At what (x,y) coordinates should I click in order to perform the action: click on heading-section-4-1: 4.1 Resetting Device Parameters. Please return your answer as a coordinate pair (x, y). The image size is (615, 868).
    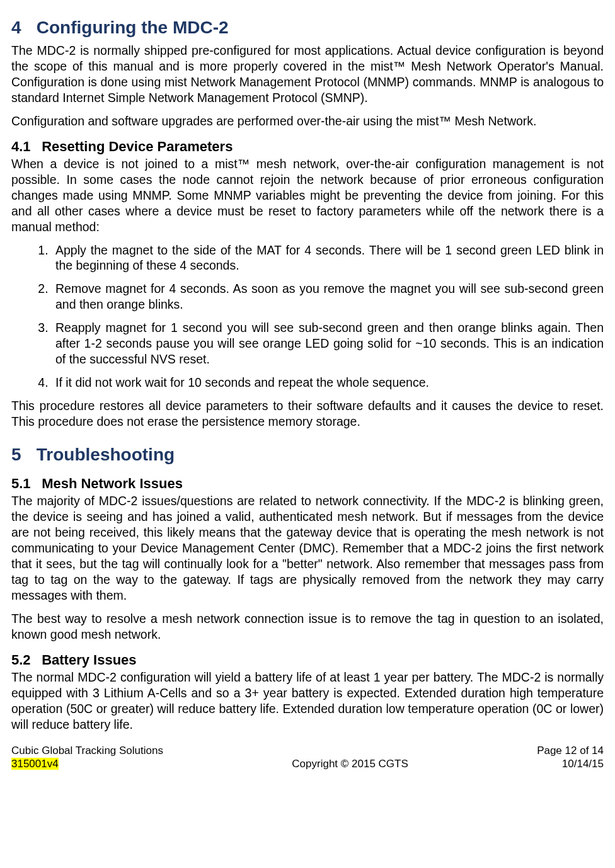
    Looking at the image, I should click on (308, 147).